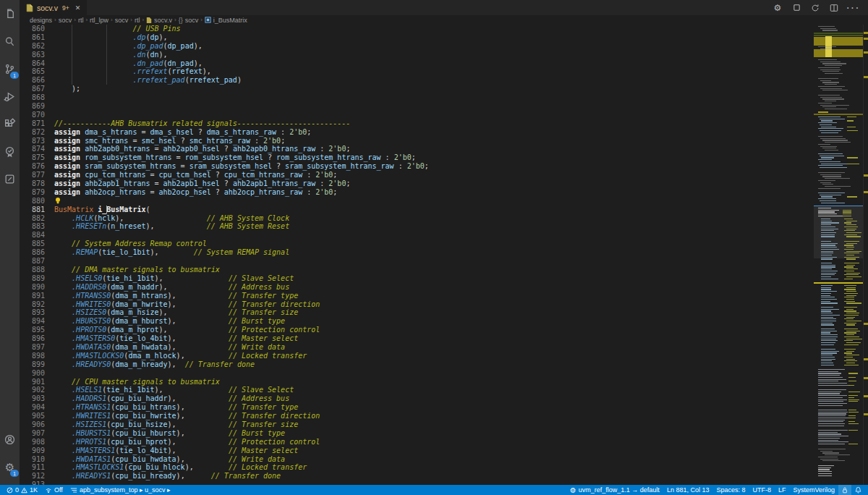 The height and width of the screenshot is (495, 868). What do you see at coordinates (417, 124) in the screenshot?
I see `code-line: 871//-----------AHB Busmatrix related si…` at bounding box center [417, 124].